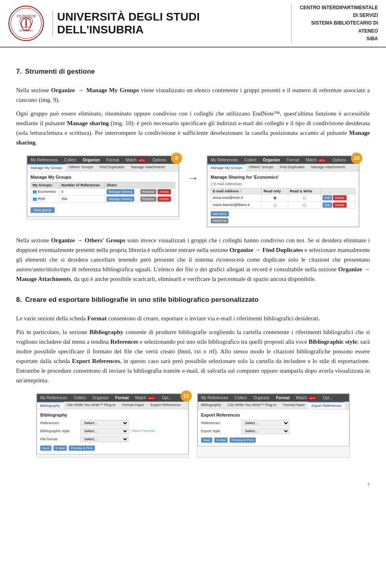  Describe the element at coordinates (45, 192) in the screenshot. I see `group-economics-name: 👥 Economics` at that location.